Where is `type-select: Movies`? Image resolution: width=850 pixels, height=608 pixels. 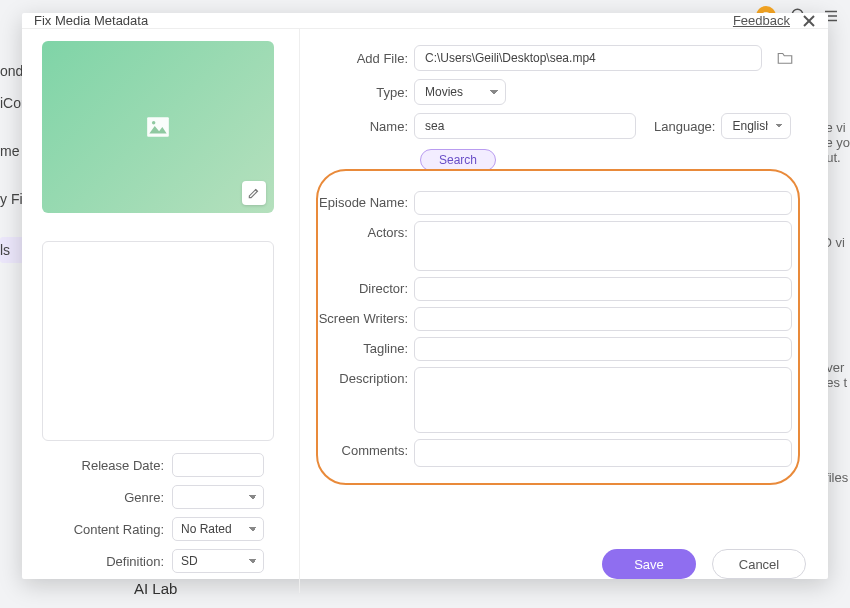
type-select: Movies is located at coordinates (460, 92).